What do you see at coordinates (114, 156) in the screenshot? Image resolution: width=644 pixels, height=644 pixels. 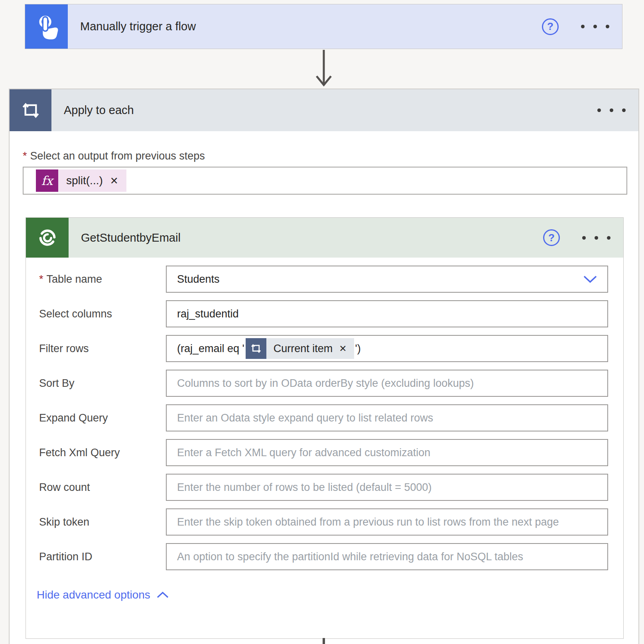 I see `output-field-label: *Select an output from previous steps` at bounding box center [114, 156].